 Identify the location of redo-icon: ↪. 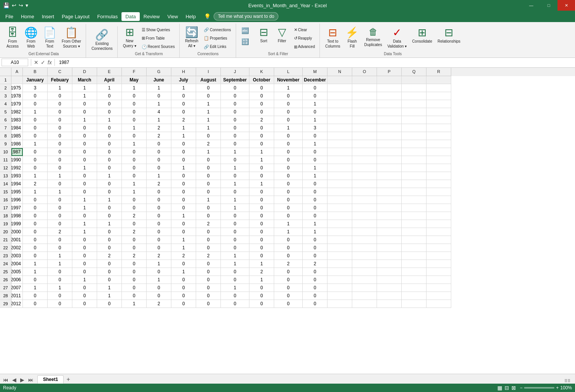
(21, 5).